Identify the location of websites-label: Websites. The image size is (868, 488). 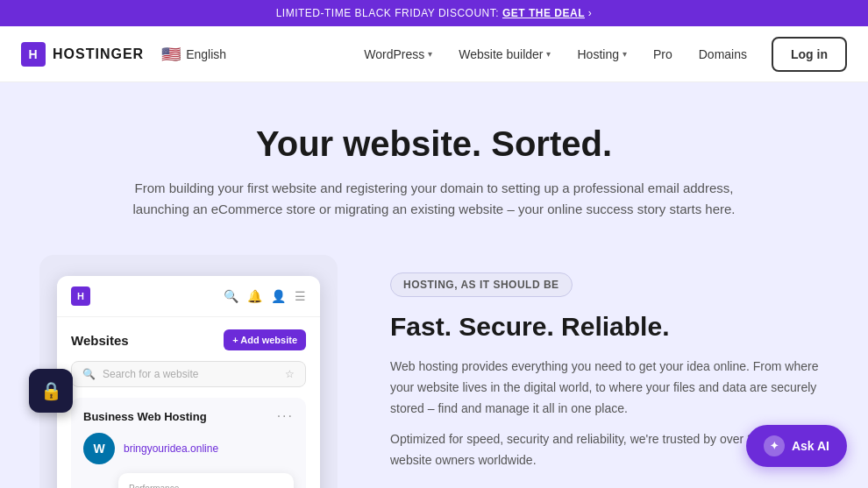
(100, 340).